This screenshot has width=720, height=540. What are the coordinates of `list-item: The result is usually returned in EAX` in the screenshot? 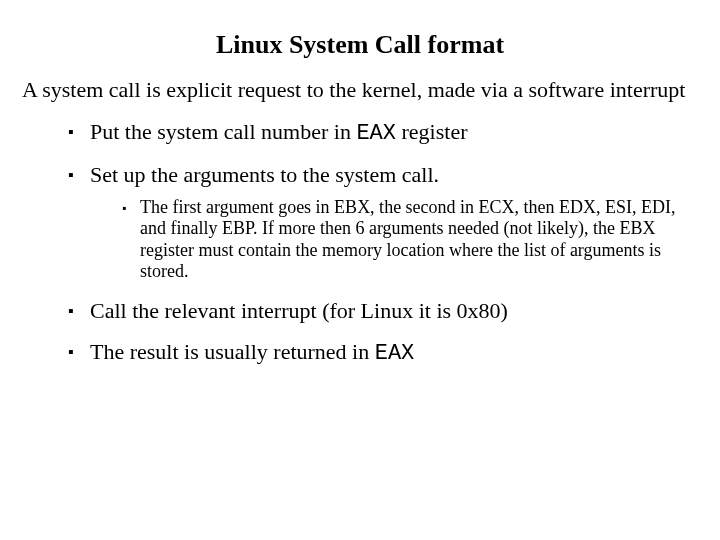 It's located at (383, 353).